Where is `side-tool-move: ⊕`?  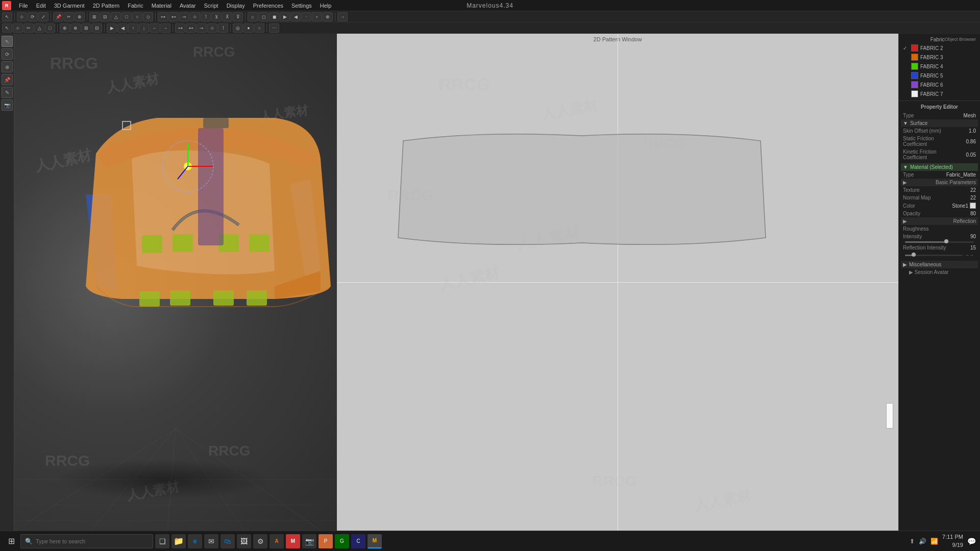
side-tool-move: ⊕ is located at coordinates (7, 67).